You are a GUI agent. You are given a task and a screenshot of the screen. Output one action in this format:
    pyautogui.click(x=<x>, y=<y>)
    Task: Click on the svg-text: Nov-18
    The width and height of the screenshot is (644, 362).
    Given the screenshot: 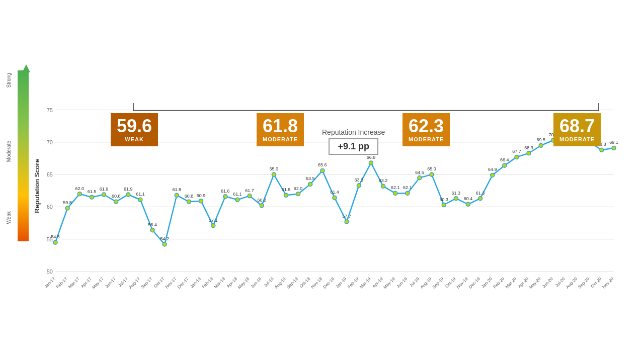 What is the action you would take?
    pyautogui.click(x=317, y=283)
    